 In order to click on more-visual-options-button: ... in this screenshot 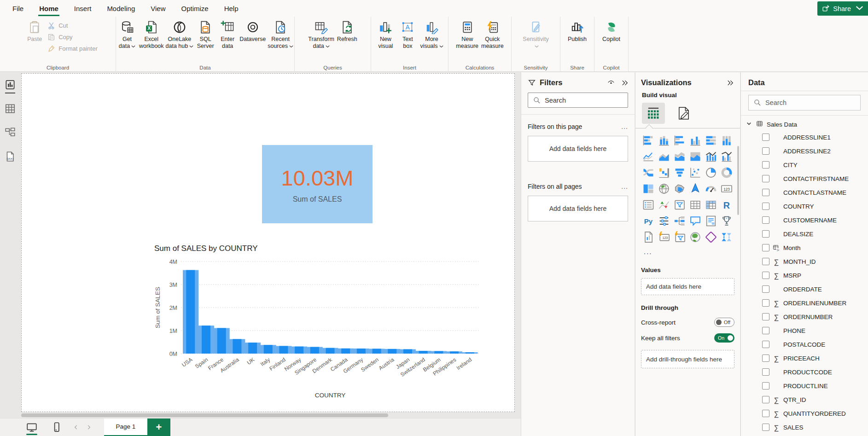, I will do `click(688, 252)`.